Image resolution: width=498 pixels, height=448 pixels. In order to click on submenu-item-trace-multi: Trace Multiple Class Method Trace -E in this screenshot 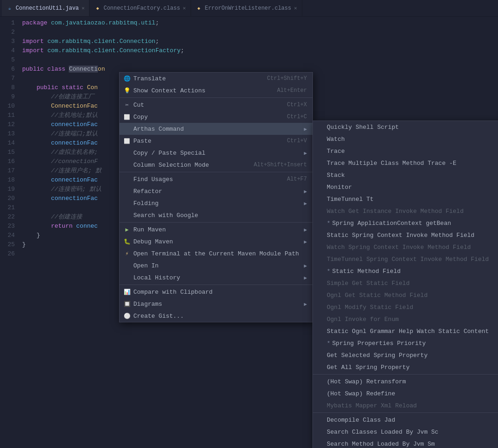, I will do `click(405, 163)`.